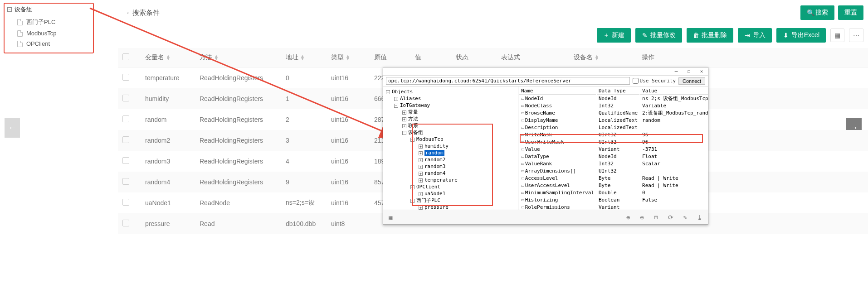 This screenshot has width=868, height=298. Describe the element at coordinates (614, 164) in the screenshot. I see `property-row: ▭ValueRankInt32Scalar` at that location.